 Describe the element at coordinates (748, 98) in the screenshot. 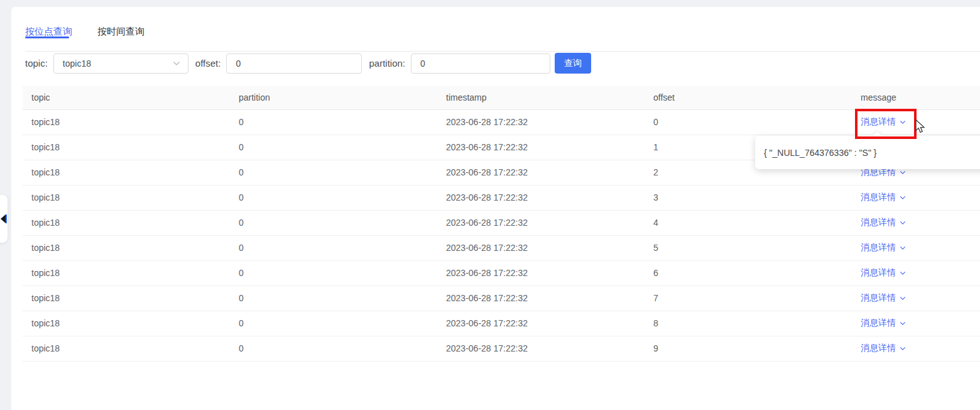

I see `column-header: offset` at that location.